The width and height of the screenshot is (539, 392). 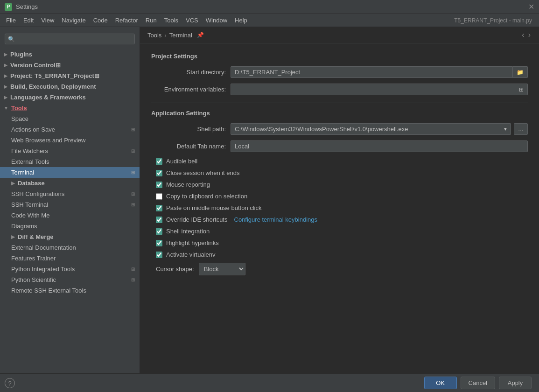 I want to click on sidebar-item-diagrams: Diagrams, so click(x=70, y=226).